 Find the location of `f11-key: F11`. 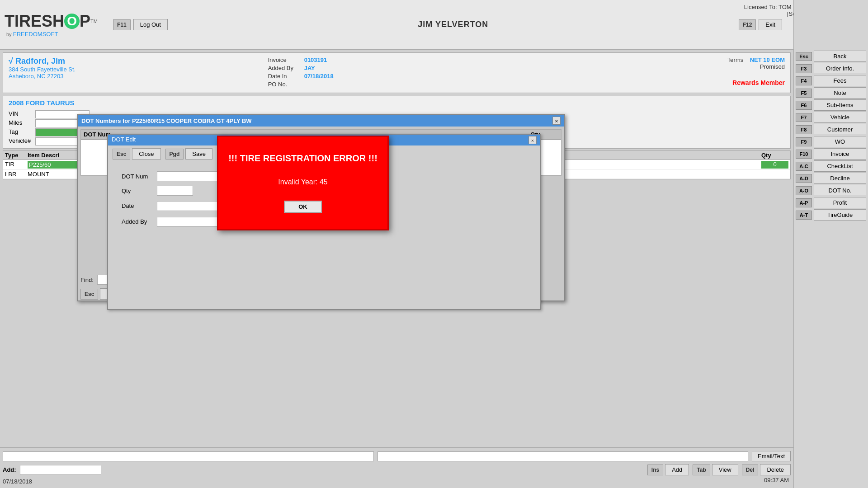

f11-key: F11 is located at coordinates (122, 25).